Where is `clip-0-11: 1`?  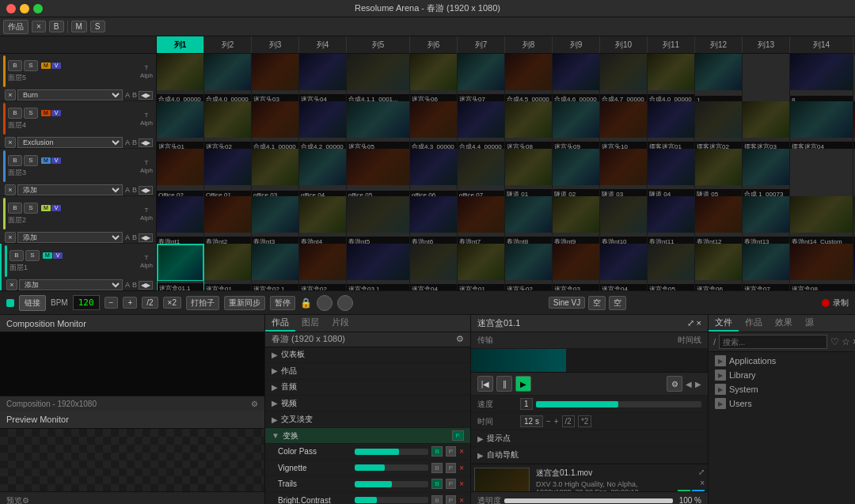 clip-0-11: 1 is located at coordinates (719, 79).